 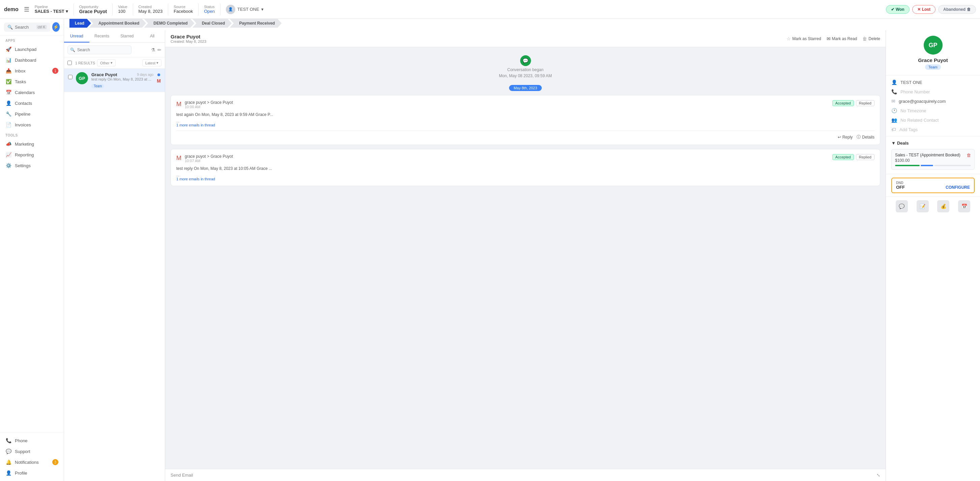 What do you see at coordinates (114, 81) in the screenshot?
I see `conversation-item: GP Grace Puyot 9 days ago test reply On …` at bounding box center [114, 81].